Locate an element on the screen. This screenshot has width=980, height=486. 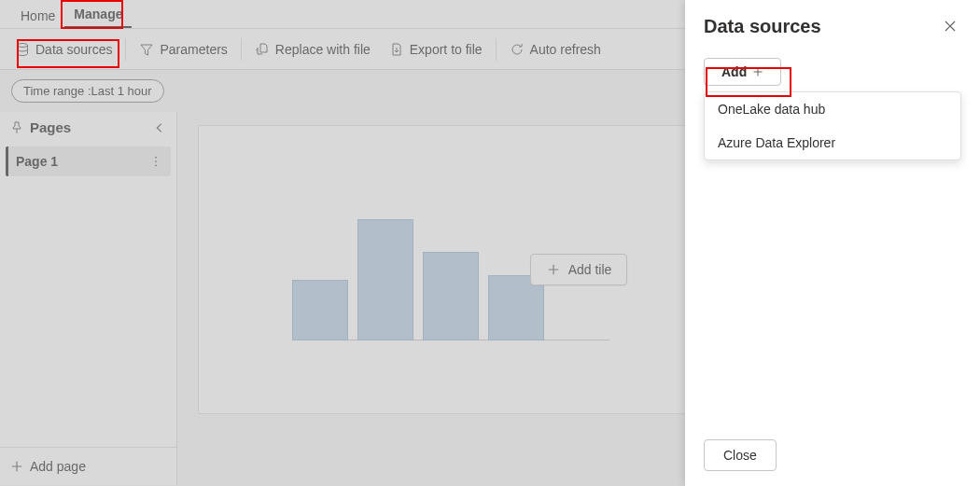
sidebar-title: Pages is located at coordinates (50, 127).